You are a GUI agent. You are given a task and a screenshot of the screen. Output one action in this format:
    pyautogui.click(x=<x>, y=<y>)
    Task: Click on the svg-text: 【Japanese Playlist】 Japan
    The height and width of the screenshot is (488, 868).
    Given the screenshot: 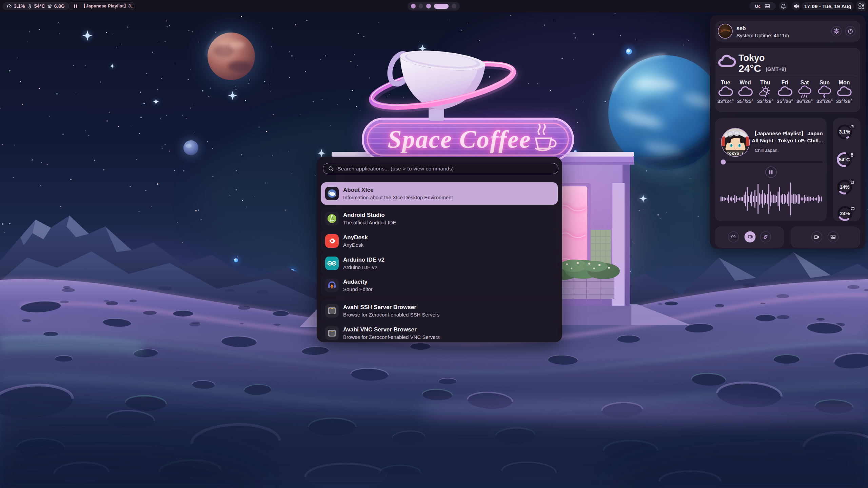 What is the action you would take?
    pyautogui.click(x=787, y=134)
    